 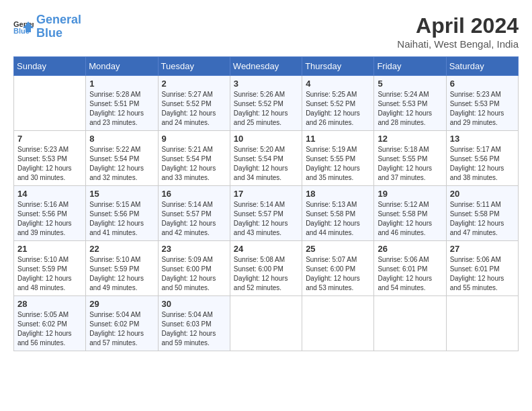 I want to click on page-header: General Blue GeneralBlue April 2024 Naih…, so click(x=266, y=32).